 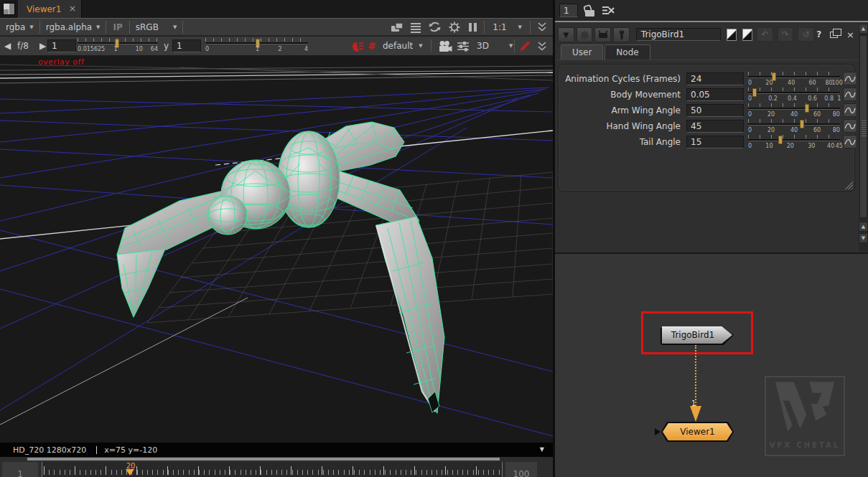 What do you see at coordinates (706, 143) in the screenshot?
I see `param-row: Tail Angle 15 0 10 20 30 40 45` at bounding box center [706, 143].